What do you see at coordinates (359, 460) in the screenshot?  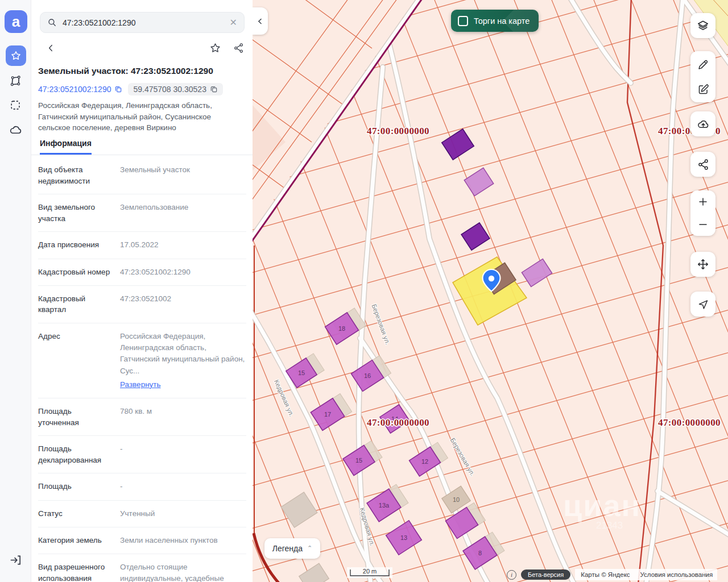 I see `building-number: 15` at bounding box center [359, 460].